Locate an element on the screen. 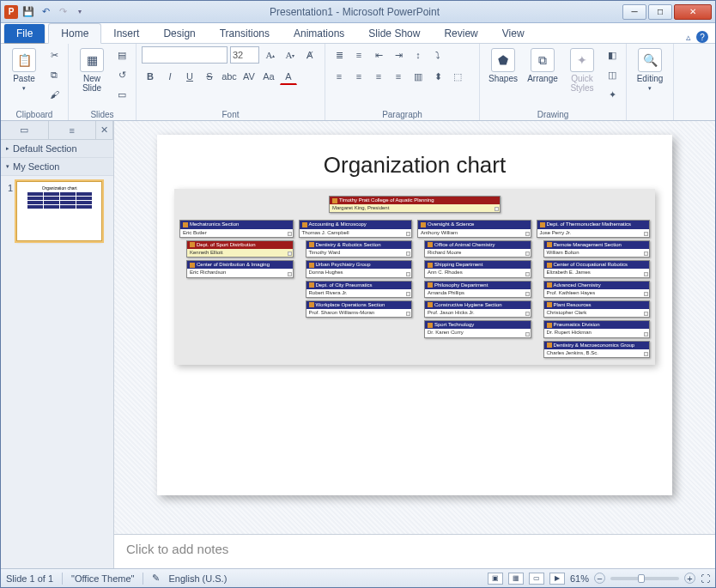 The width and height of the screenshot is (716, 588). font-size-select is located at coordinates (245, 55).